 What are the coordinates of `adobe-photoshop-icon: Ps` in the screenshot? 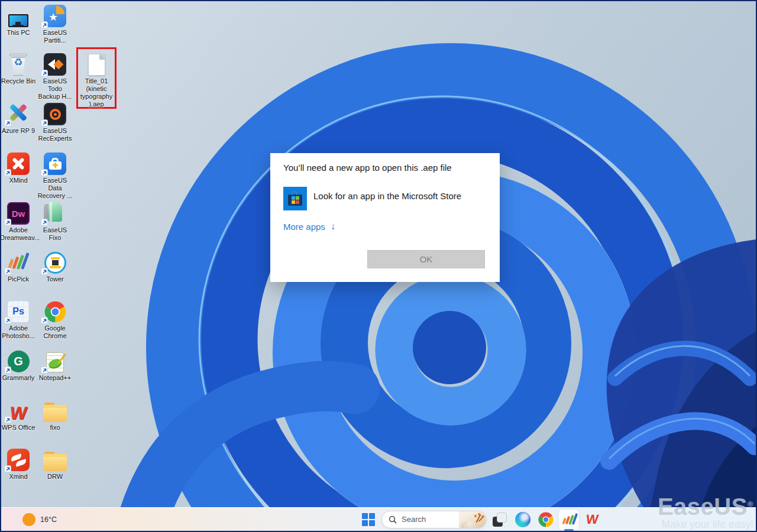 It's located at (18, 311).